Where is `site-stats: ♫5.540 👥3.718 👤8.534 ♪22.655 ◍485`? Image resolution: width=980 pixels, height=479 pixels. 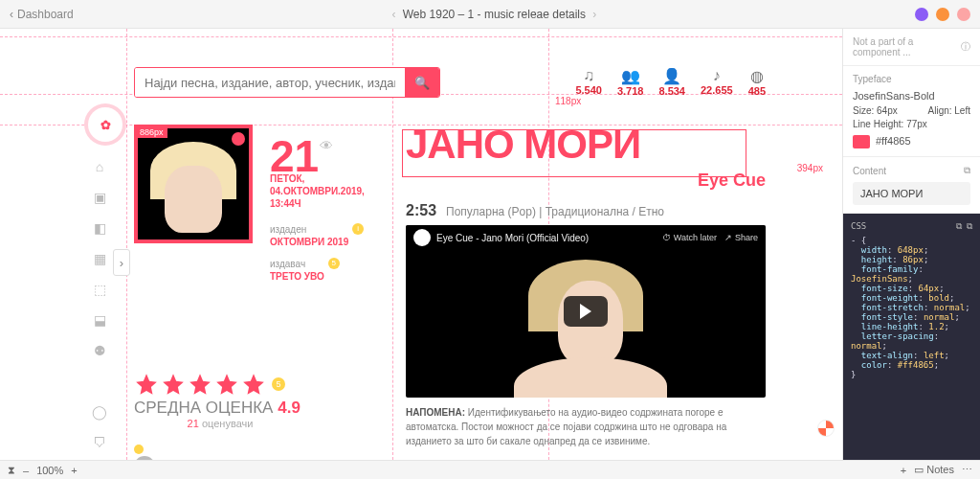
site-stats: ♫5.540 👥3.718 👤8.534 ♪22.655 ◍485 is located at coordinates (670, 82).